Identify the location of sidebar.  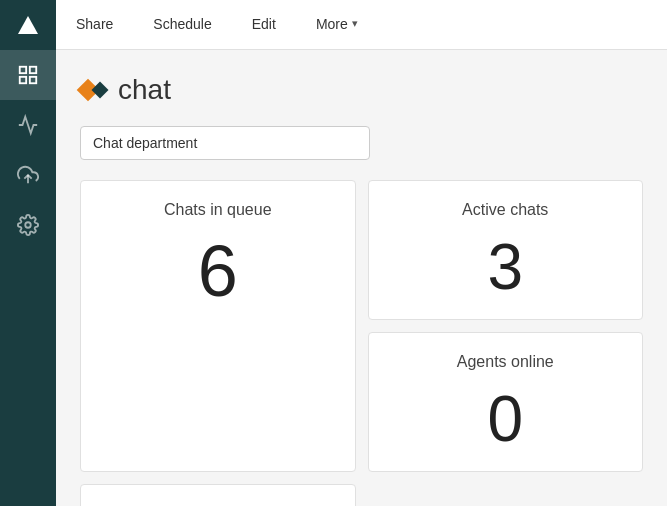
(28, 253).